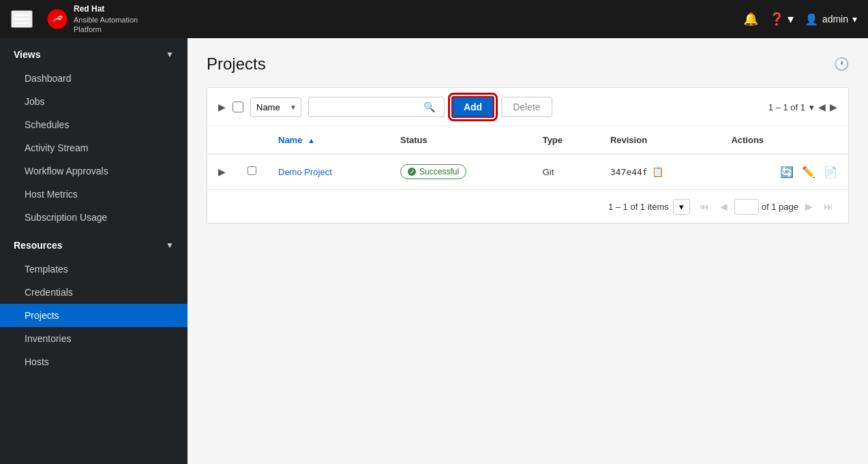 This screenshot has height=464, width=868. What do you see at coordinates (222, 140) in the screenshot?
I see `th-expand` at bounding box center [222, 140].